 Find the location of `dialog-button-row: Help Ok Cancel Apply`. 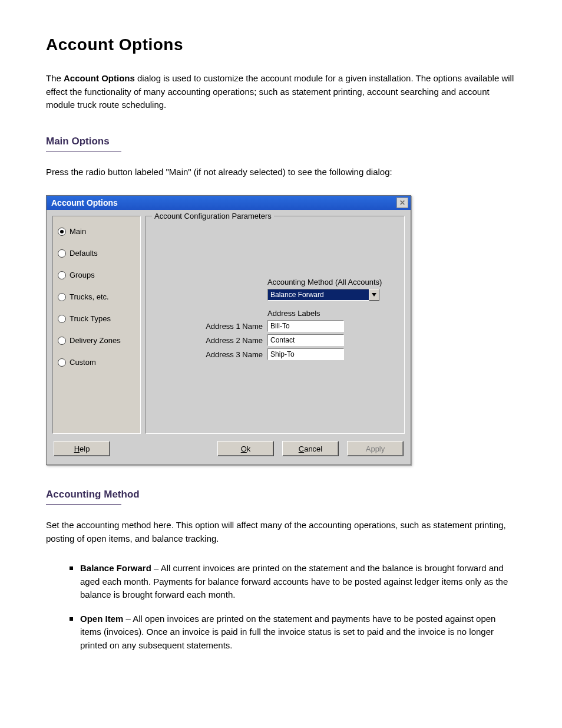

dialog-button-row: Help Ok Cancel Apply is located at coordinates (229, 450).